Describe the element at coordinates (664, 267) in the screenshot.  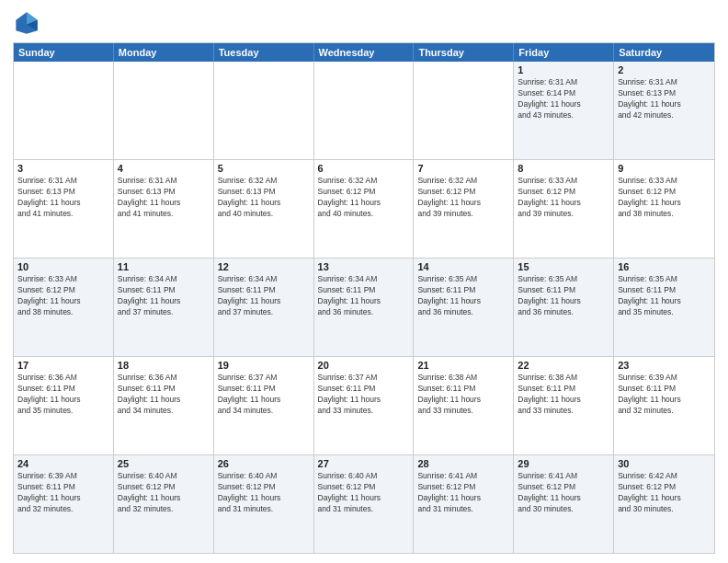
I see `day-number: 16` at that location.